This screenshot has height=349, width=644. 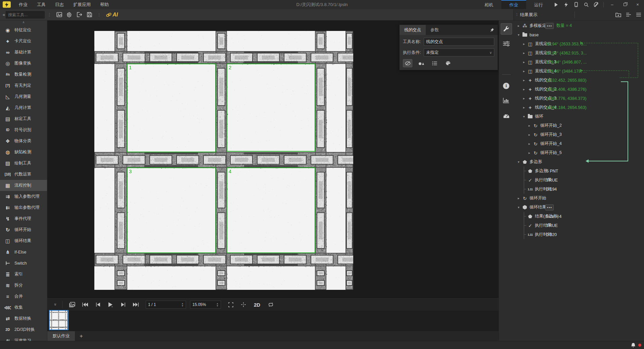 I want to click on tree-row: ▸◫直线定位89.94° (2633.353, 3..., so click(x=579, y=44).